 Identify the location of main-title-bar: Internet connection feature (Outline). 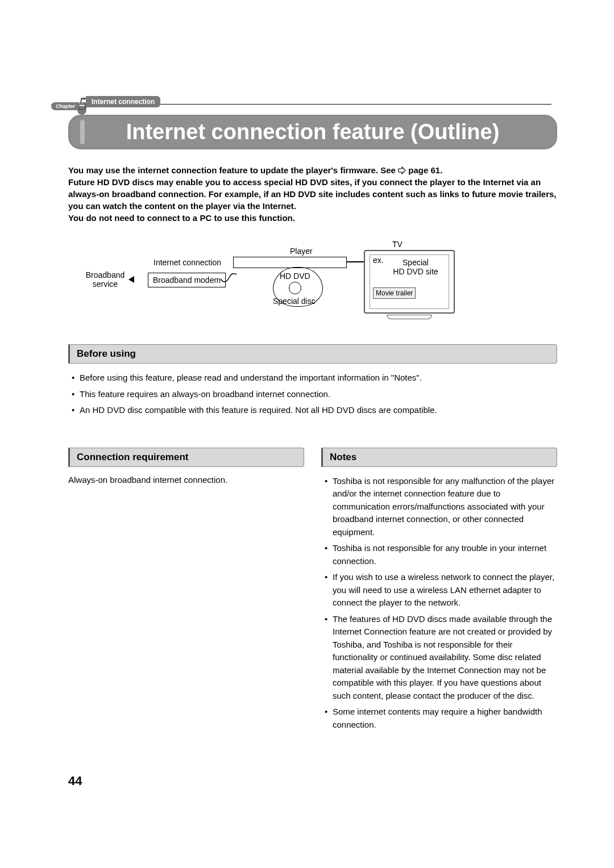
(313, 132).